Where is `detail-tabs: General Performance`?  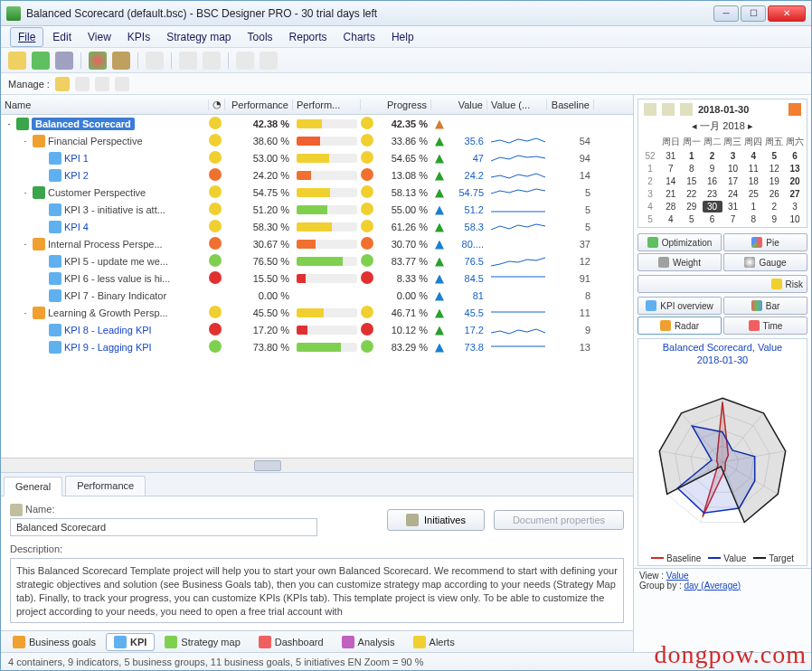 detail-tabs: General Performance is located at coordinates (316, 484).